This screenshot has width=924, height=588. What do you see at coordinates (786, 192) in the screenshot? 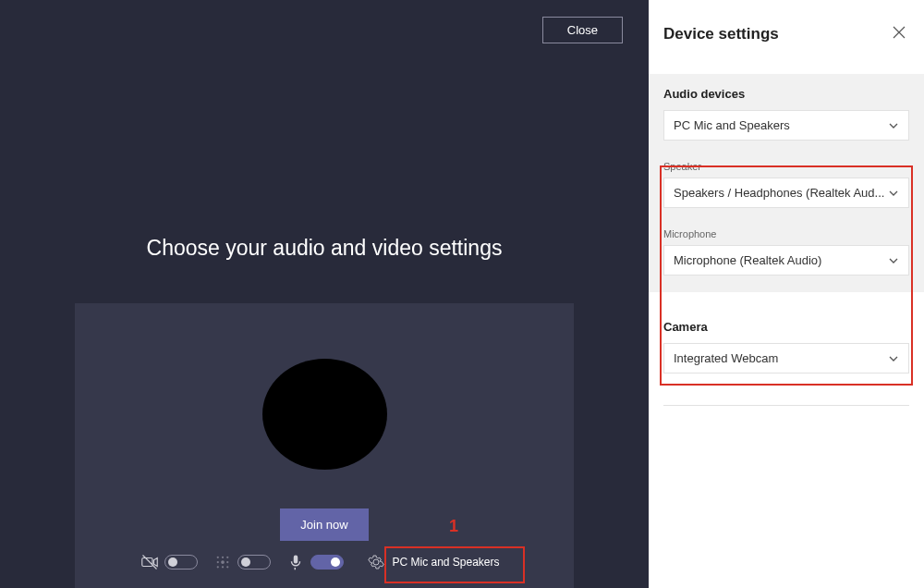
I see `speaker-dropdown: Speakers / Headphones (Realtek Aud...` at bounding box center [786, 192].